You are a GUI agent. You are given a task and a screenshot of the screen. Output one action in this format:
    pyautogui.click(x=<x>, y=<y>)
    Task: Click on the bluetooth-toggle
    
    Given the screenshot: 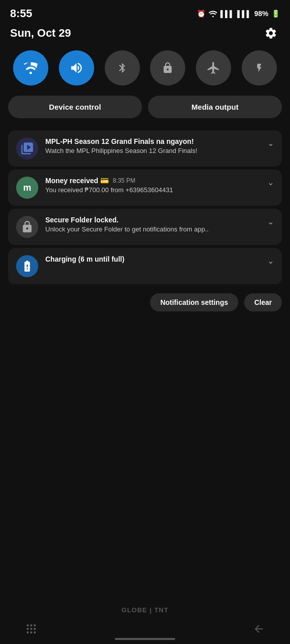 What is the action you would take?
    pyautogui.click(x=122, y=68)
    